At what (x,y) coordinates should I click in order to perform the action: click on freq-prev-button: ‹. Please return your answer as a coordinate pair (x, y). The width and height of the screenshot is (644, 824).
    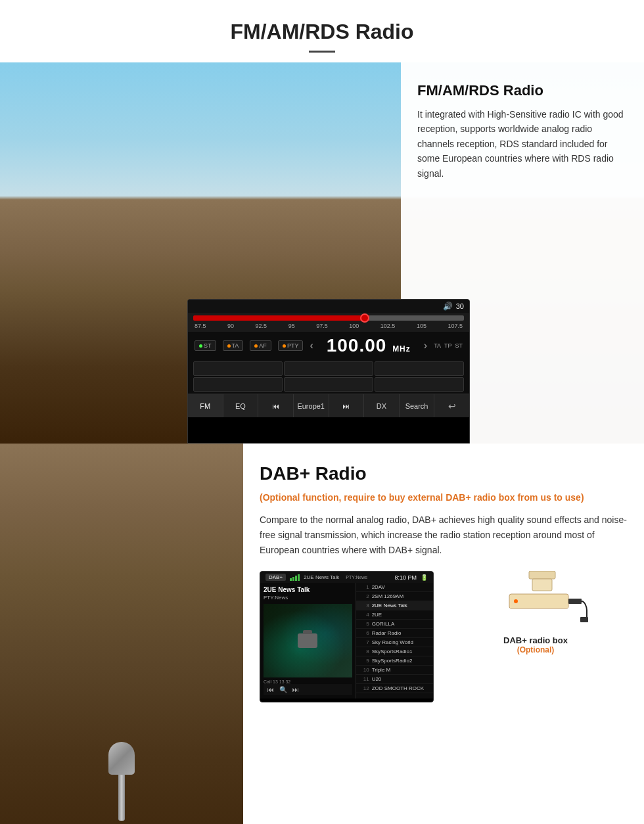
    Looking at the image, I should click on (311, 346).